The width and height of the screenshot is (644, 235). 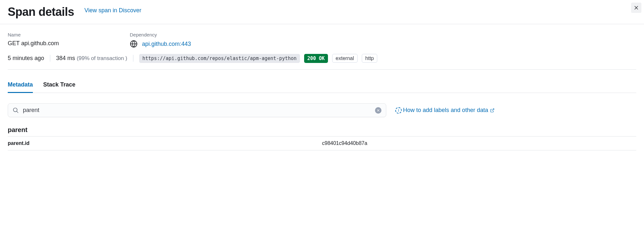 I want to click on table-row: parent.id c98401c94d40b87a, so click(x=322, y=143).